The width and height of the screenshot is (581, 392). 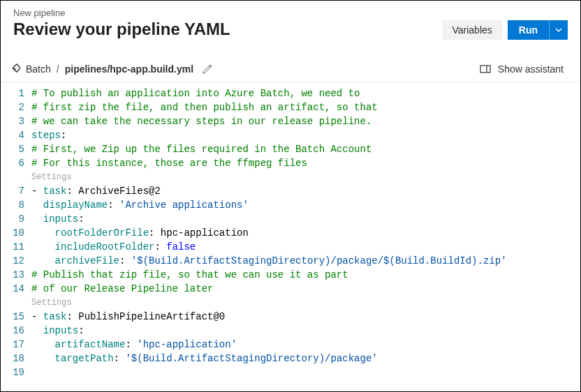 I want to click on line-number: 2, so click(x=13, y=107).